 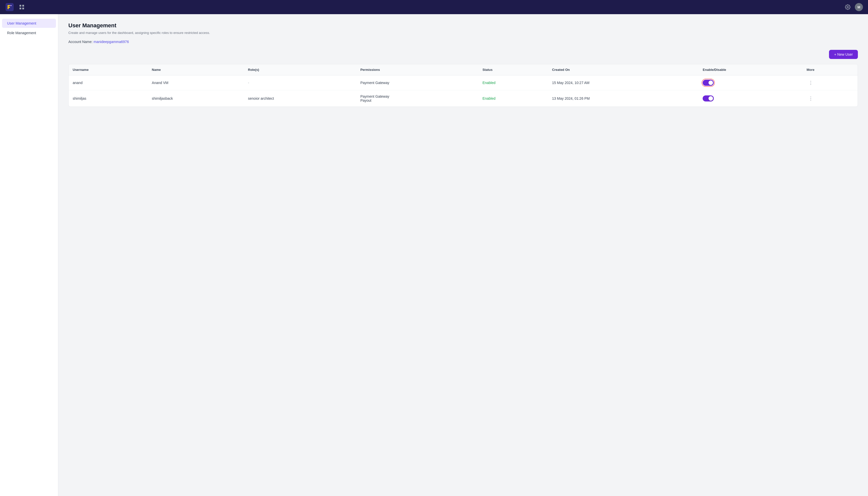 I want to click on col-header-username: Username, so click(x=108, y=70).